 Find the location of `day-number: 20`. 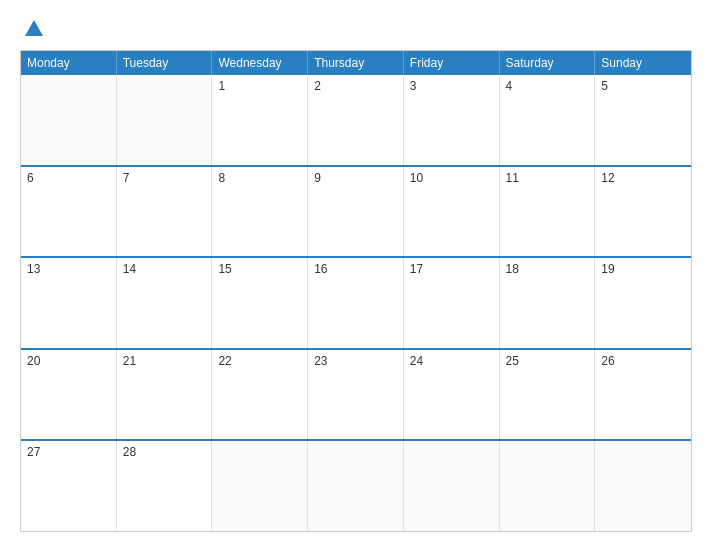

day-number: 20 is located at coordinates (34, 361).